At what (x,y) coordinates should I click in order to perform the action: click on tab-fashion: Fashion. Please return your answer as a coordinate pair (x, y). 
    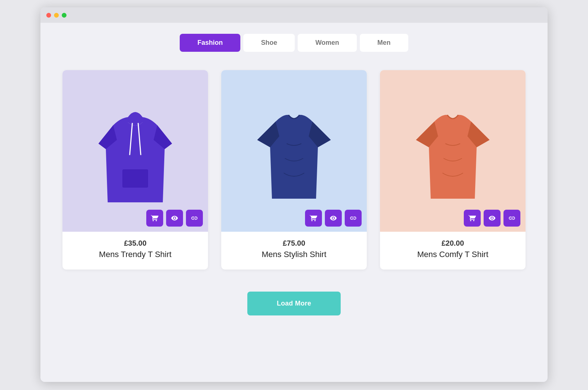
    Looking at the image, I should click on (210, 43).